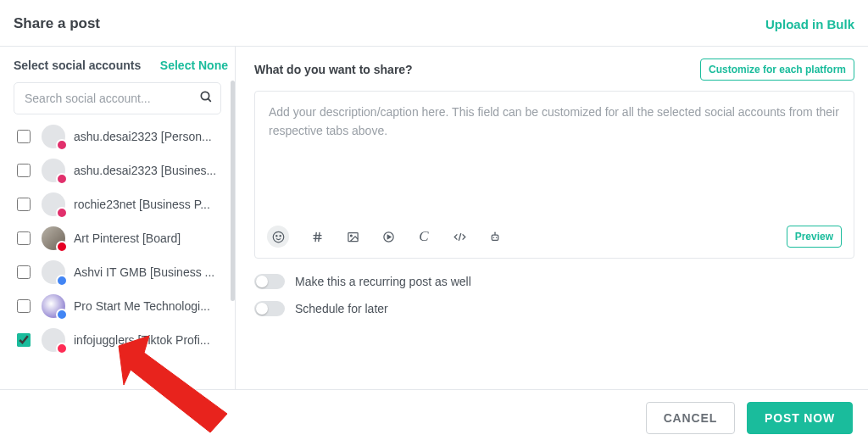 The width and height of the screenshot is (868, 446). Describe the element at coordinates (385, 237) in the screenshot. I see `toolbar-icon-group: C` at that location.